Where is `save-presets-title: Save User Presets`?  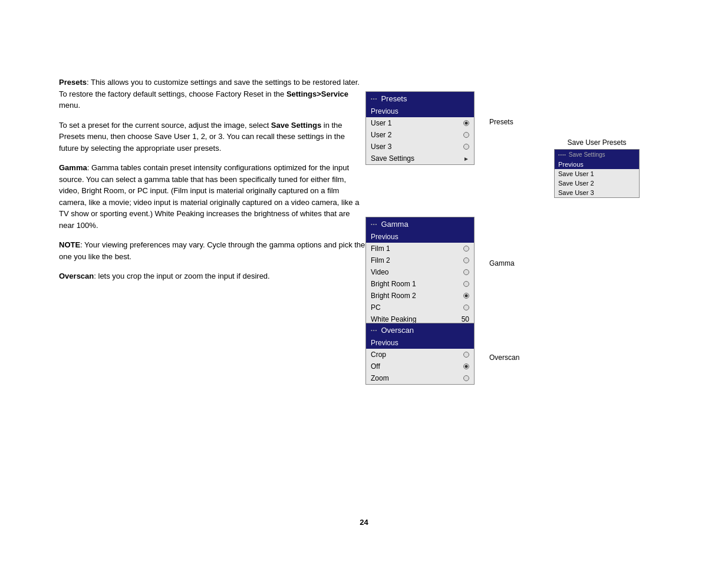 save-presets-title: Save User Presets is located at coordinates (597, 143).